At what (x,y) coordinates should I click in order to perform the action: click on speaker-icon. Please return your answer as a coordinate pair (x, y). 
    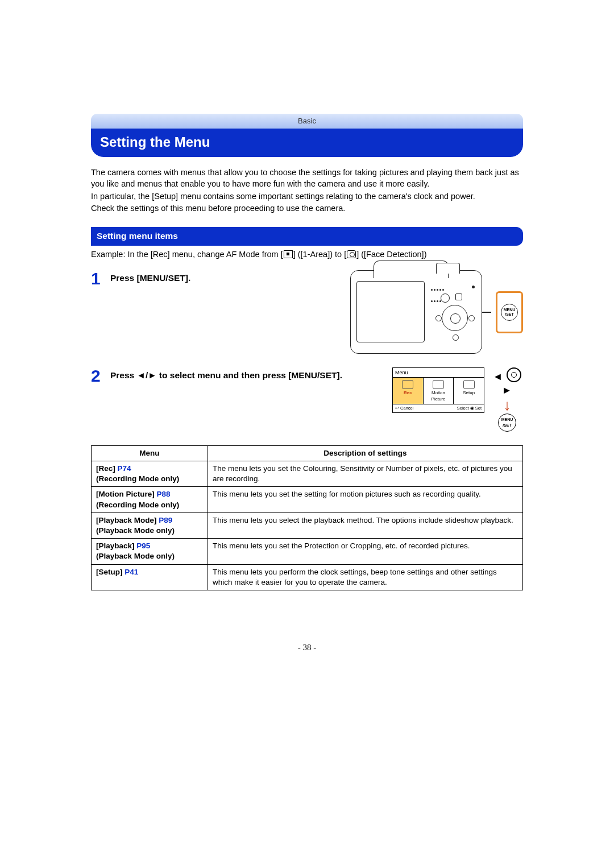
    Looking at the image, I should click on (438, 287).